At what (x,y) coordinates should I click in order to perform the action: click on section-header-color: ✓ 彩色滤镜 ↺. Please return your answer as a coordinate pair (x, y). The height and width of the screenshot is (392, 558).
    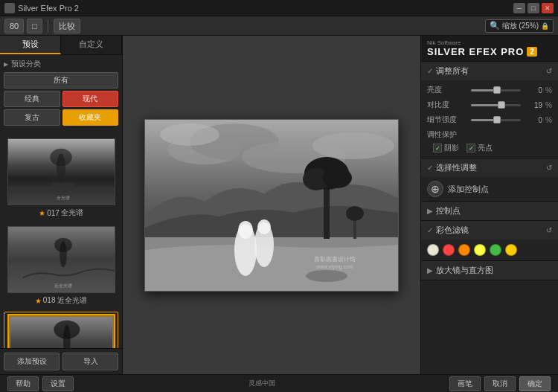
    Looking at the image, I should click on (490, 231).